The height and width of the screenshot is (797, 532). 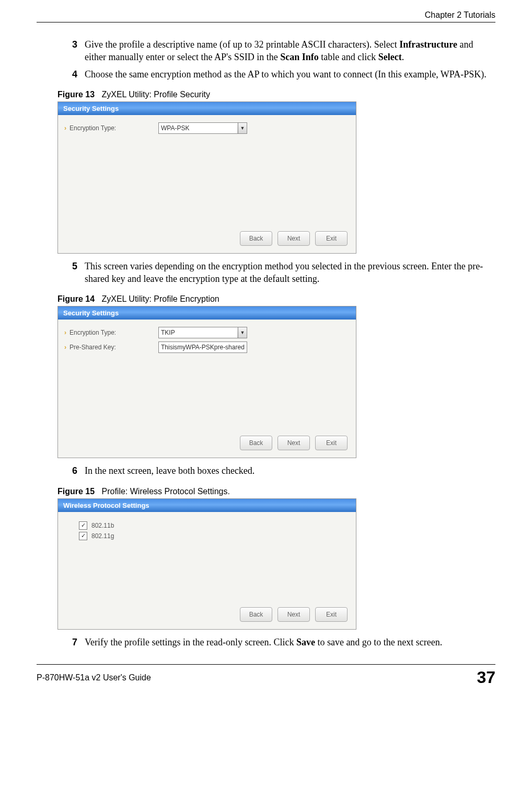 I want to click on figure-14-window: Security Settings ›Encryption Type: ▼ ›P…, so click(x=207, y=382).